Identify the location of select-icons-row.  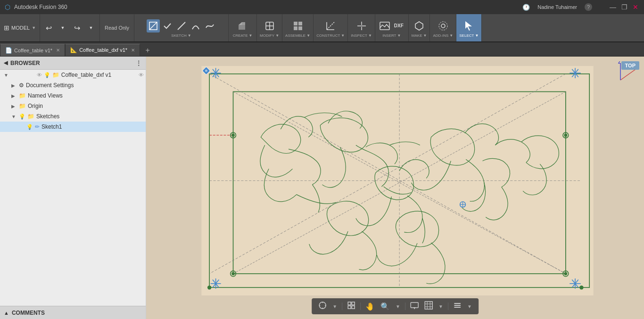
(469, 26).